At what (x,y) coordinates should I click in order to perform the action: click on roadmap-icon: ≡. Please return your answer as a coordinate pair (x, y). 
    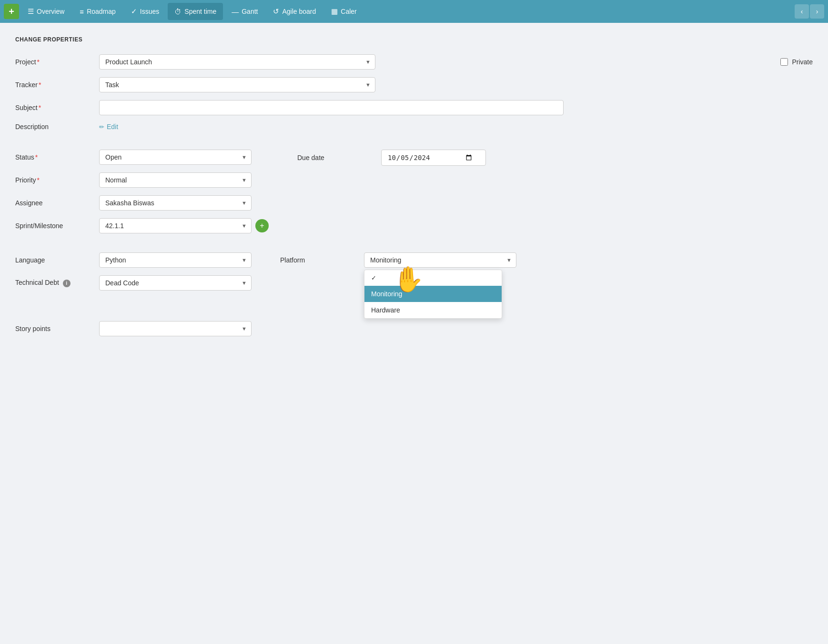
    Looking at the image, I should click on (82, 11).